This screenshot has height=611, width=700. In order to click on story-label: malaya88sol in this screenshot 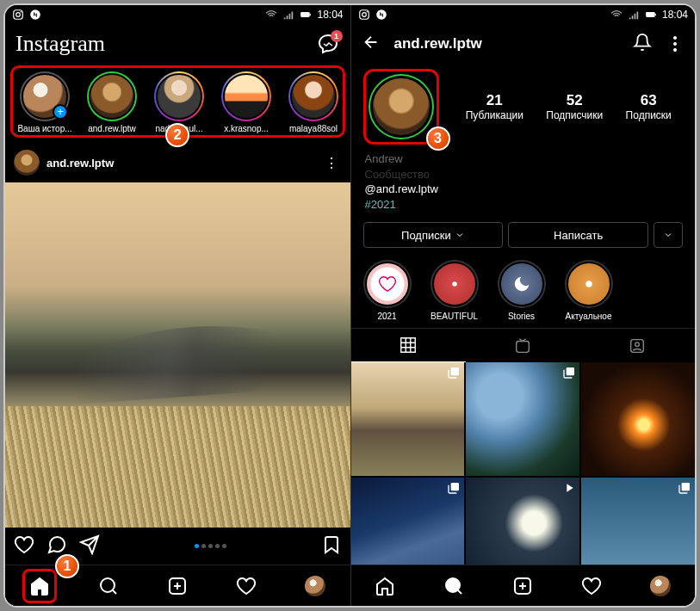, I will do `click(313, 129)`.